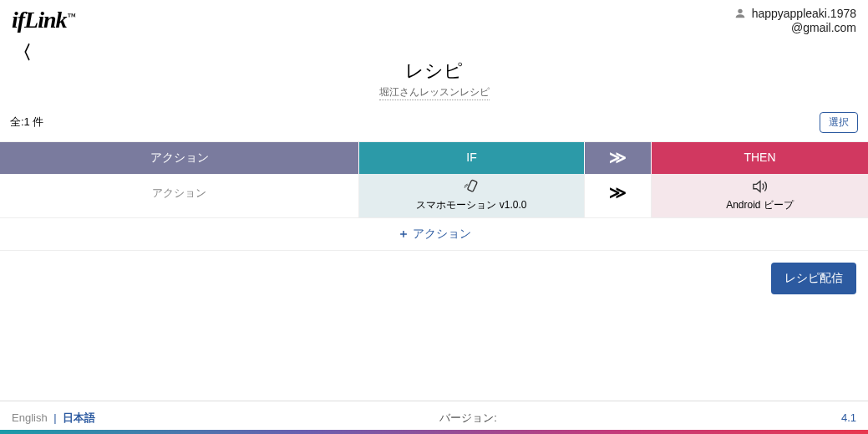 The image size is (868, 434). I want to click on user-info: happyappleaki.1978 @gmail.com, so click(795, 21).